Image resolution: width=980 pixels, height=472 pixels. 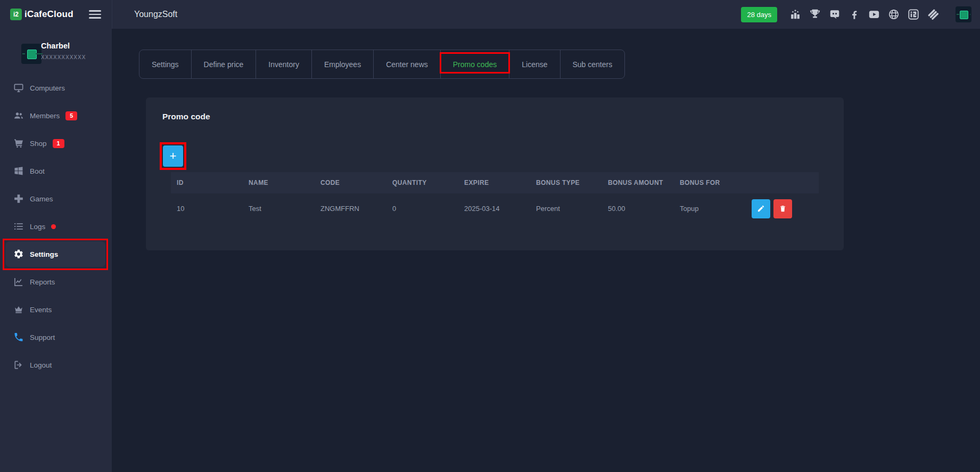 What do you see at coordinates (761, 209) in the screenshot?
I see `edit-row-button` at bounding box center [761, 209].